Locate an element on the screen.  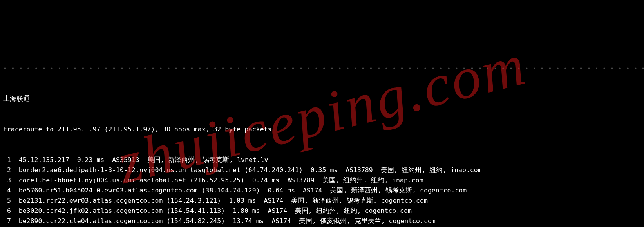
traceroute-hop-row: 6be3020.ccr42.jfk02.atlas.cogentco.com (… is located at coordinates (322, 211).